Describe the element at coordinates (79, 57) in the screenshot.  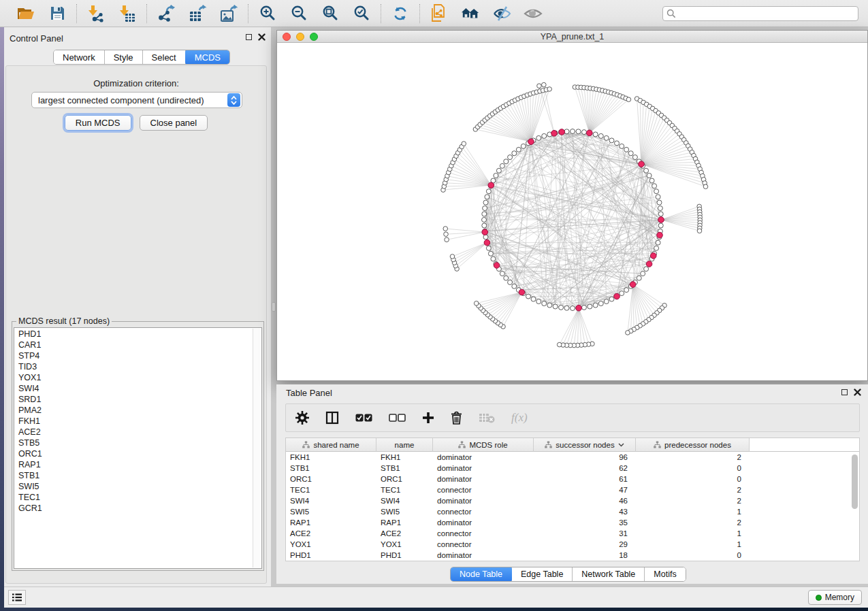
I see `tab-network: Network` at that location.